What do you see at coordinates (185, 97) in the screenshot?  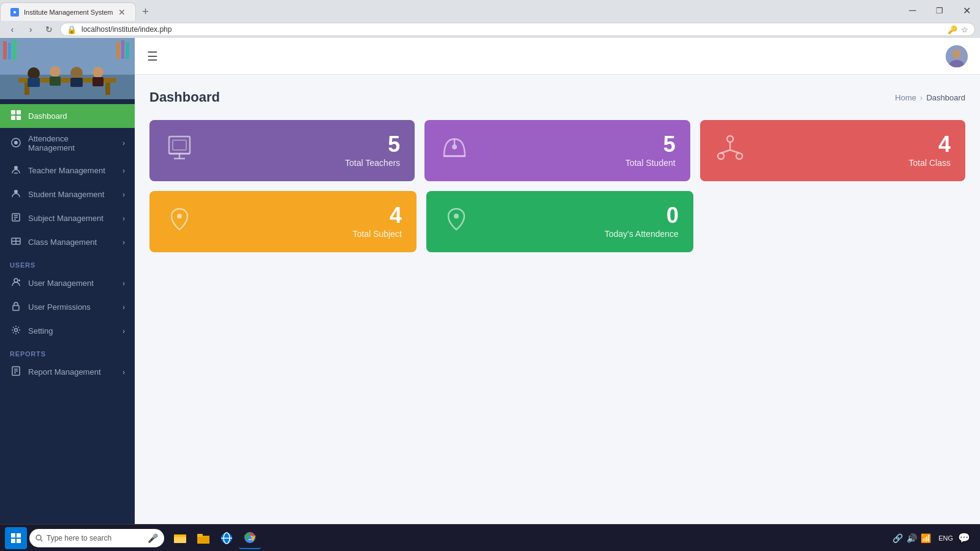 I see `page-title: Dashboard` at bounding box center [185, 97].